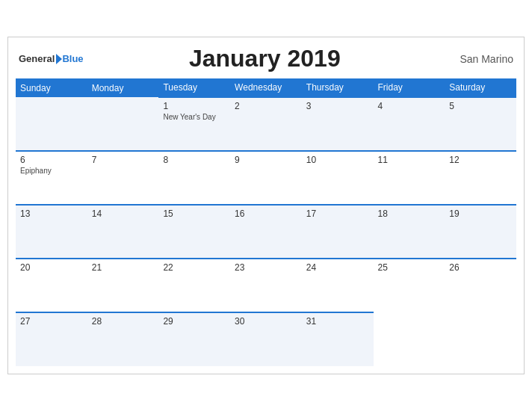 This screenshot has height=411, width=532. I want to click on day-number: 16, so click(266, 214).